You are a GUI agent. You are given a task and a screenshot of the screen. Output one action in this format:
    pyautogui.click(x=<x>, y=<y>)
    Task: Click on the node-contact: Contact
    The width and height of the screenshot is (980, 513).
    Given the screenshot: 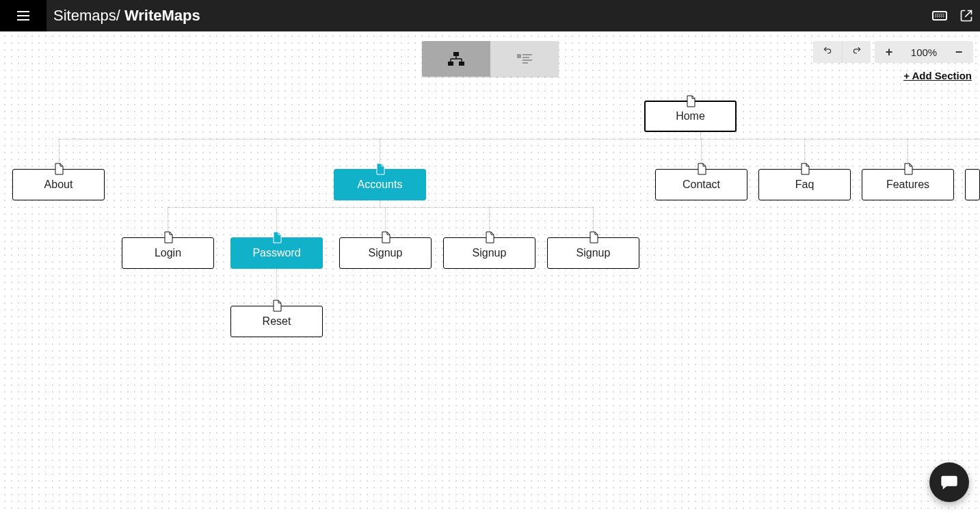 What is the action you would take?
    pyautogui.click(x=702, y=185)
    